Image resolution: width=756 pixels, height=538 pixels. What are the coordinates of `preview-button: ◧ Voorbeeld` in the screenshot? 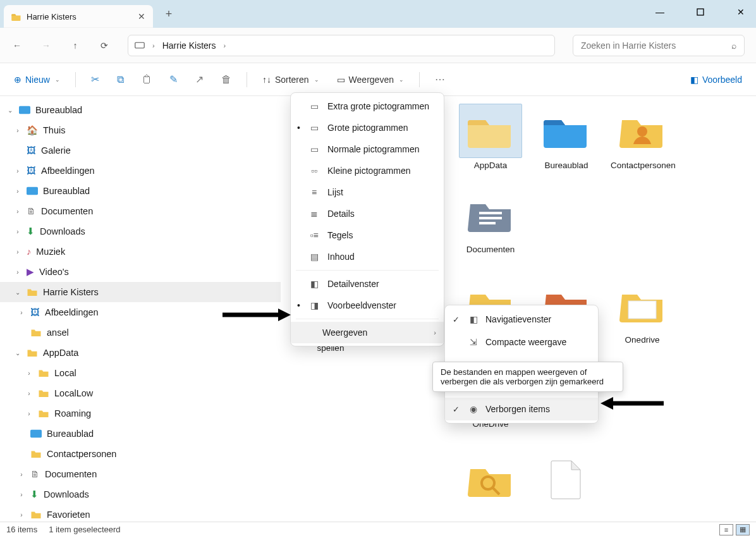 It's located at (716, 80).